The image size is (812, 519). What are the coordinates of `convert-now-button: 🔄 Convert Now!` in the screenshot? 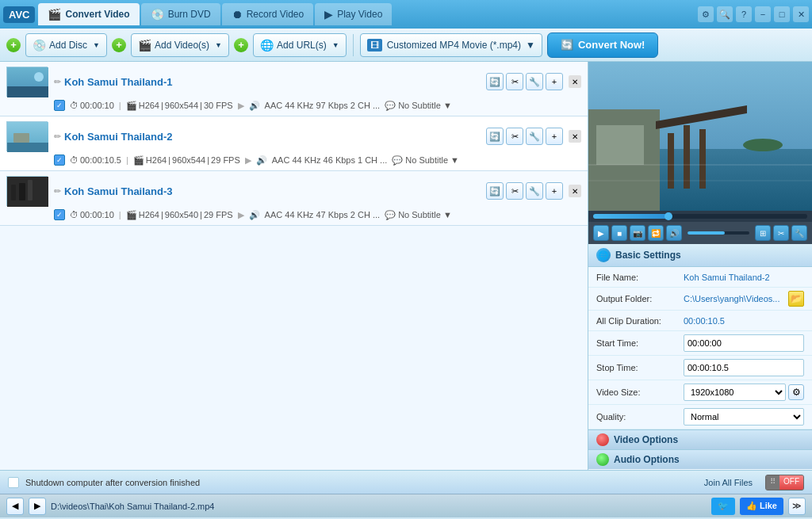 It's located at (603, 45).